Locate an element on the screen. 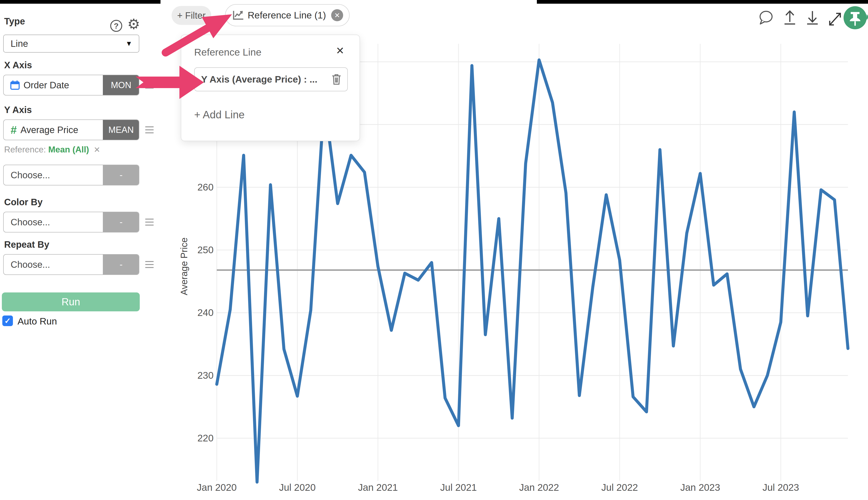 This screenshot has width=868, height=500. x-axis-heading: X Axis is located at coordinates (18, 65).